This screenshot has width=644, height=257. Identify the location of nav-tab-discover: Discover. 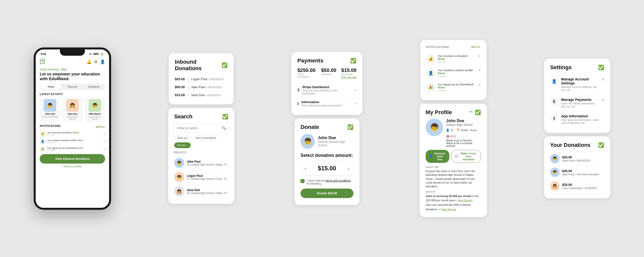
(72, 87).